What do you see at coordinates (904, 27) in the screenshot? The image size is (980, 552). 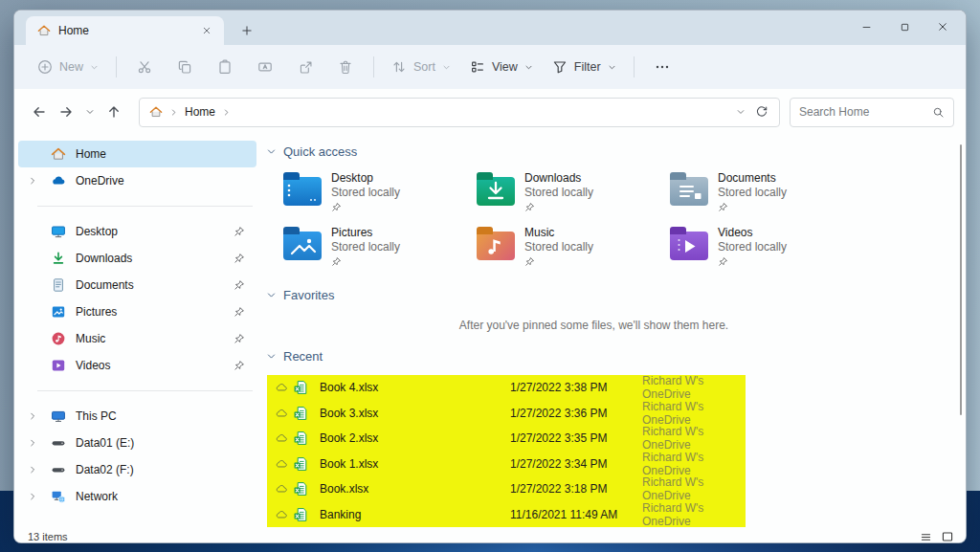 I see `maximize-button` at bounding box center [904, 27].